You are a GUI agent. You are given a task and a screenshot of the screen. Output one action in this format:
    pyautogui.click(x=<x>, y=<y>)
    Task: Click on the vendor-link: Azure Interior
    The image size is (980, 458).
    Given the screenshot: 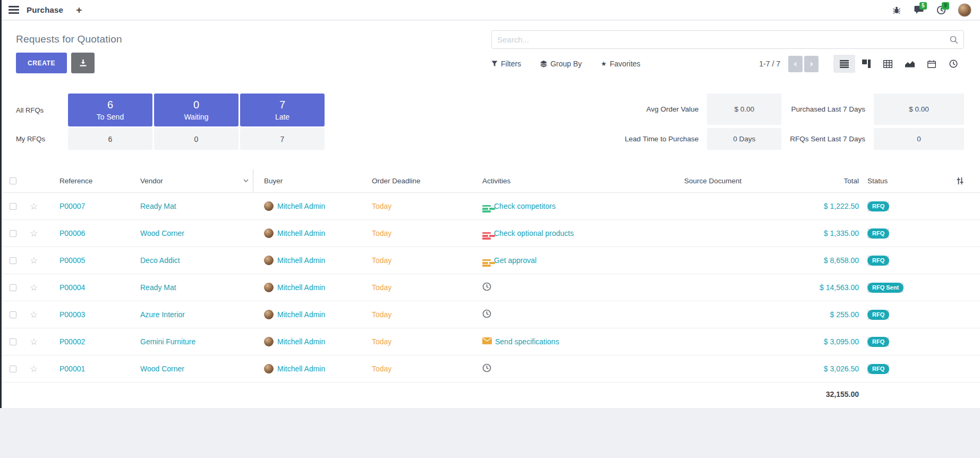 What is the action you would take?
    pyautogui.click(x=163, y=315)
    